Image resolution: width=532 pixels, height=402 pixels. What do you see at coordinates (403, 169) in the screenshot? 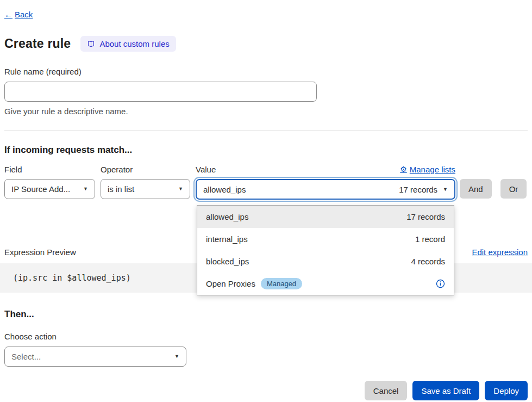
I see `gear-icon: ⚙` at bounding box center [403, 169].